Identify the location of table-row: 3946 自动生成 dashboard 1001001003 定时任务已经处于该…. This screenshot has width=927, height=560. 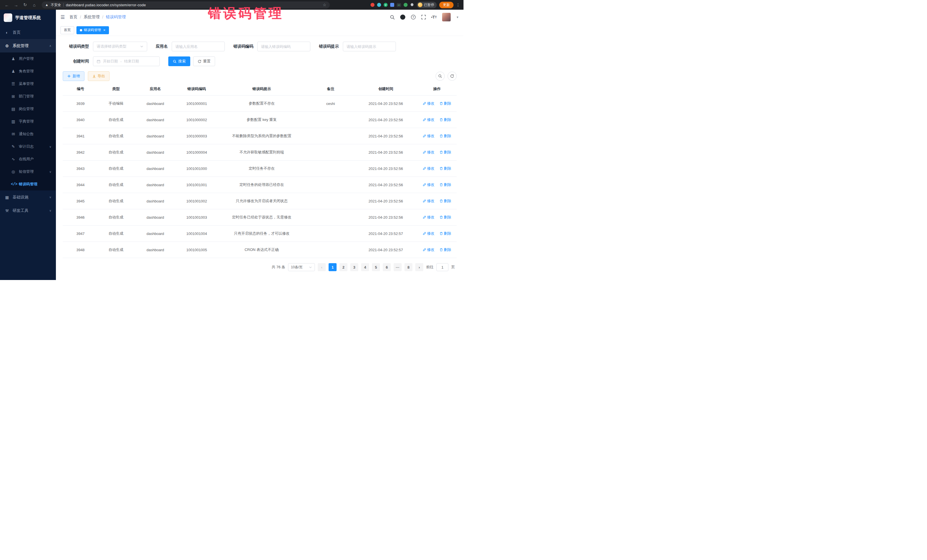
(260, 217).